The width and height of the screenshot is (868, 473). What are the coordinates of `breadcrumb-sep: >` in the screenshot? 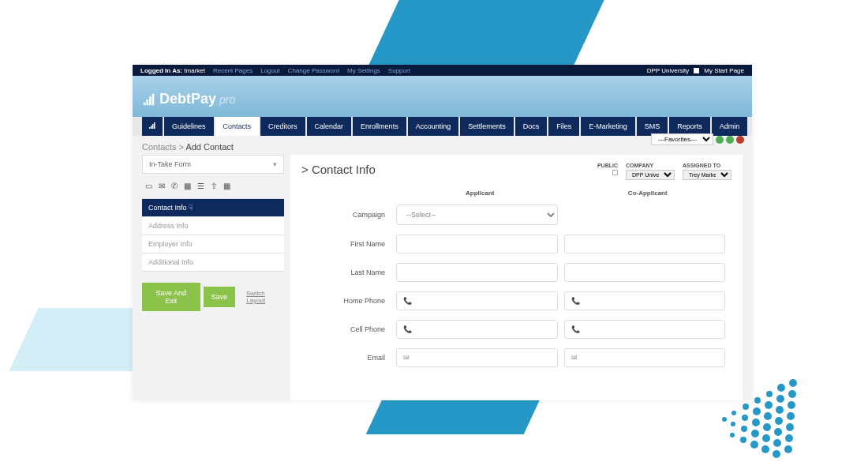 It's located at (181, 147).